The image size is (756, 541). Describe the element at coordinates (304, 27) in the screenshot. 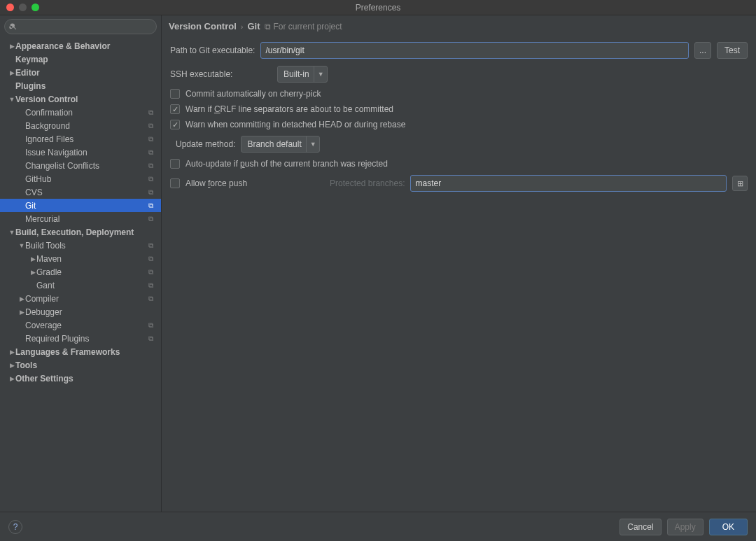

I see `scope-hint: ⧉ For current project` at that location.